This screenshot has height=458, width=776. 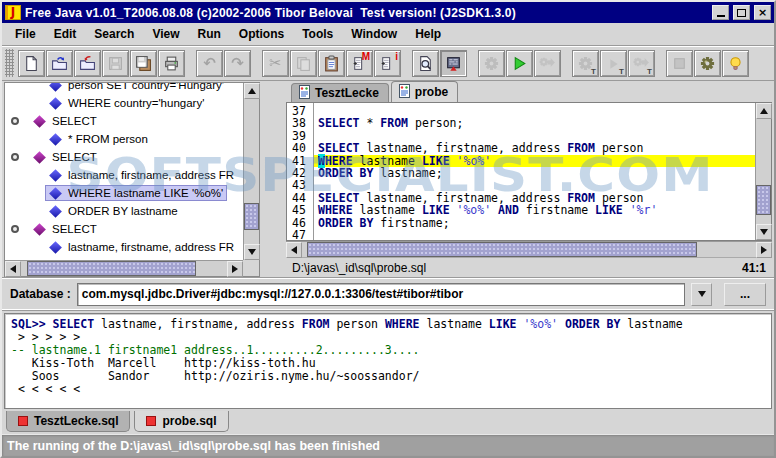 I want to click on run-button, so click(x=520, y=64).